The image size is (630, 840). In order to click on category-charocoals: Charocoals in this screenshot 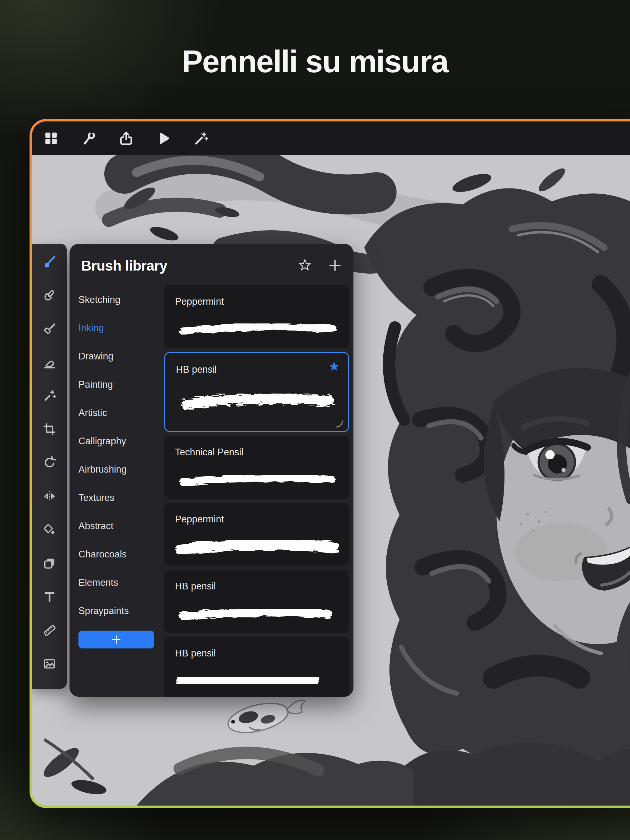, I will do `click(119, 554)`.